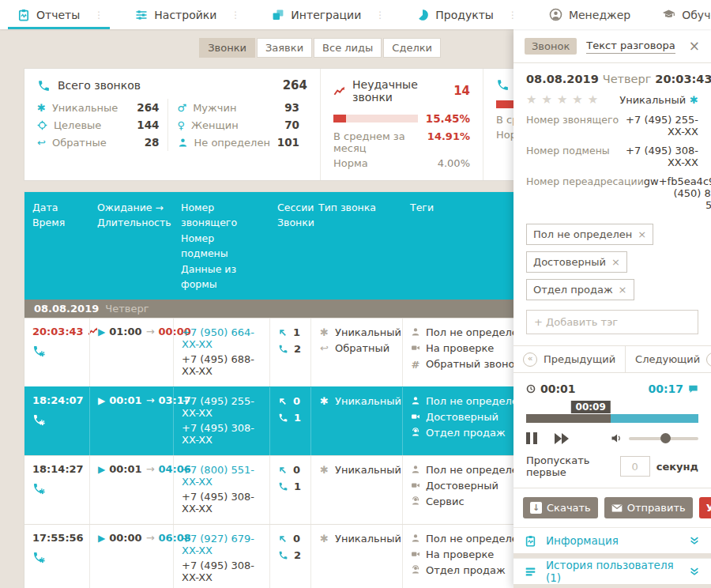 Image resolution: width=711 pixels, height=588 pixels. What do you see at coordinates (694, 389) in the screenshot?
I see `speech-bubble-icon` at bounding box center [694, 389].